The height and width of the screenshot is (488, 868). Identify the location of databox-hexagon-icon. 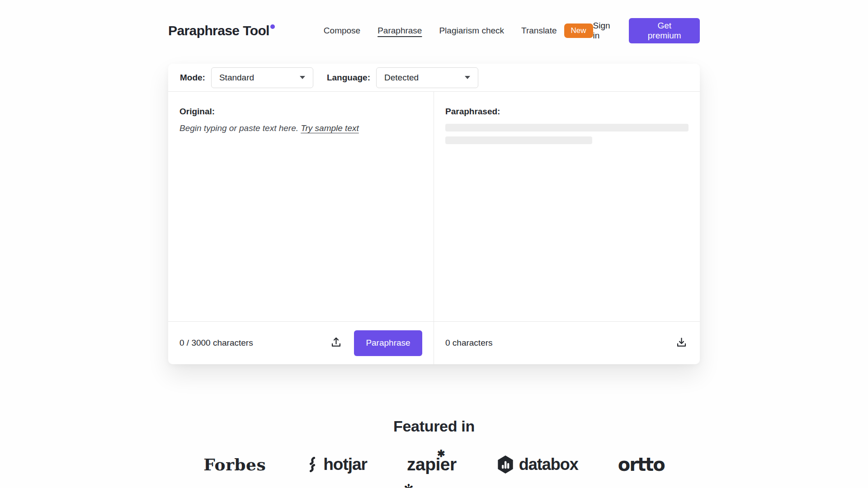
(505, 465).